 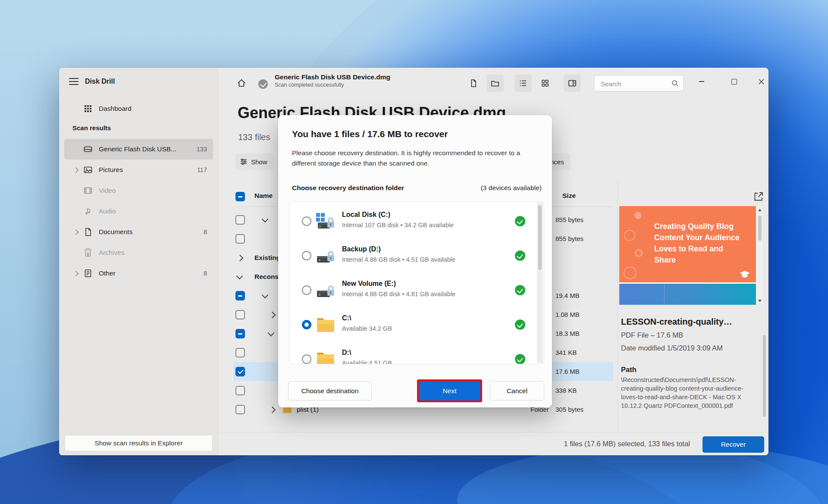 What do you see at coordinates (307, 325) in the screenshot?
I see `radio-selected` at bounding box center [307, 325].